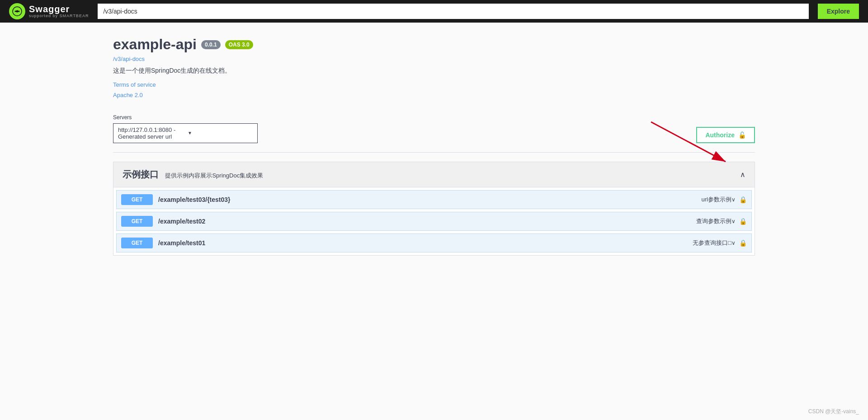 The width and height of the screenshot is (868, 420). Describe the element at coordinates (434, 85) in the screenshot. I see `terms-link: Terms of service` at that location.